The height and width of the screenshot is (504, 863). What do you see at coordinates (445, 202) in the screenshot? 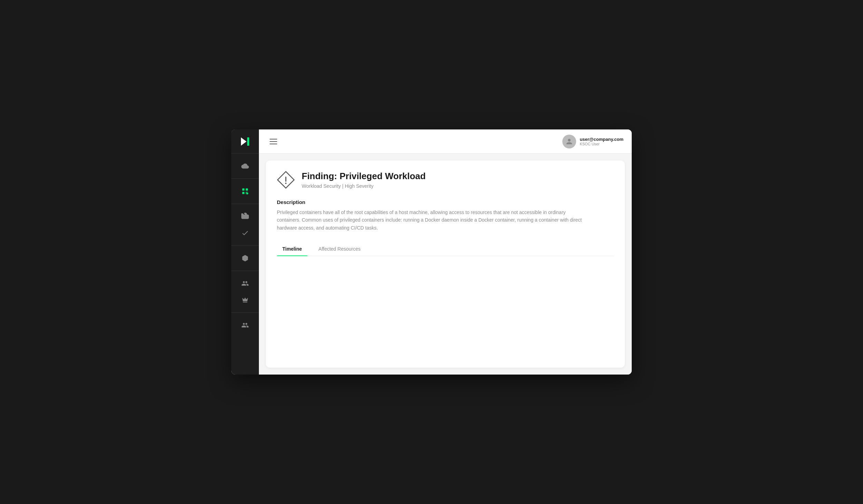
I see `description-label: Description` at bounding box center [445, 202].